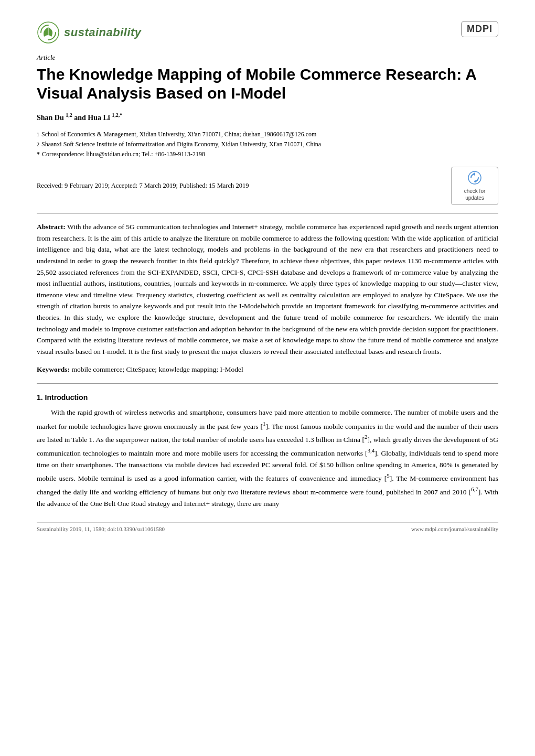 The width and height of the screenshot is (535, 756). Describe the element at coordinates (268, 154) in the screenshot. I see `affiliation-correspondence: * Correspondence: lihua@xidian.edu.cn; T…` at that location.